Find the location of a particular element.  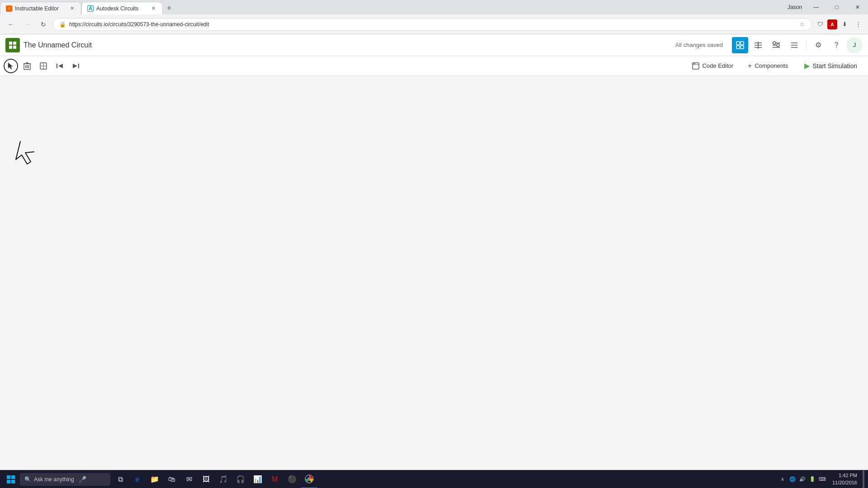

sys-tray: ∧ 🌐 🔊 🔋 ⌨ is located at coordinates (802, 479).